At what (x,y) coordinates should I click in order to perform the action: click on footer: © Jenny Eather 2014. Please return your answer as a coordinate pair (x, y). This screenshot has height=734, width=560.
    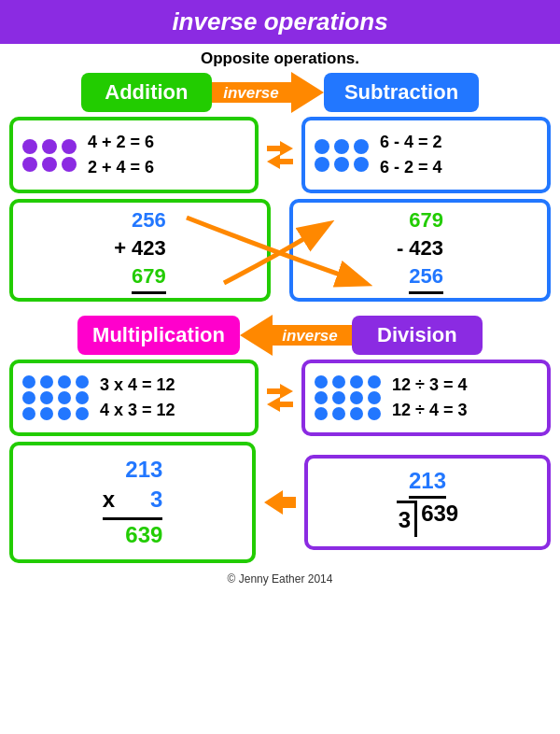
    Looking at the image, I should click on (280, 579).